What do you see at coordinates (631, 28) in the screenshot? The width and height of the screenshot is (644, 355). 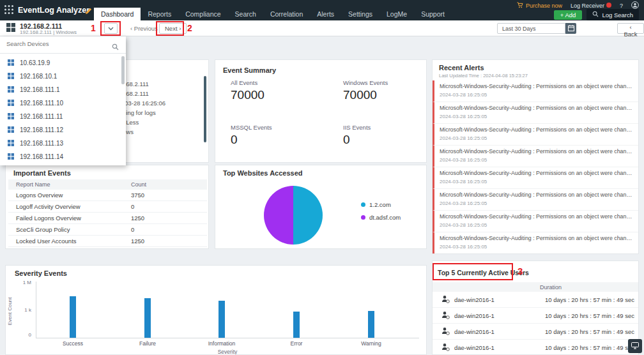 I see `back-button: ‹ Back` at bounding box center [631, 28].